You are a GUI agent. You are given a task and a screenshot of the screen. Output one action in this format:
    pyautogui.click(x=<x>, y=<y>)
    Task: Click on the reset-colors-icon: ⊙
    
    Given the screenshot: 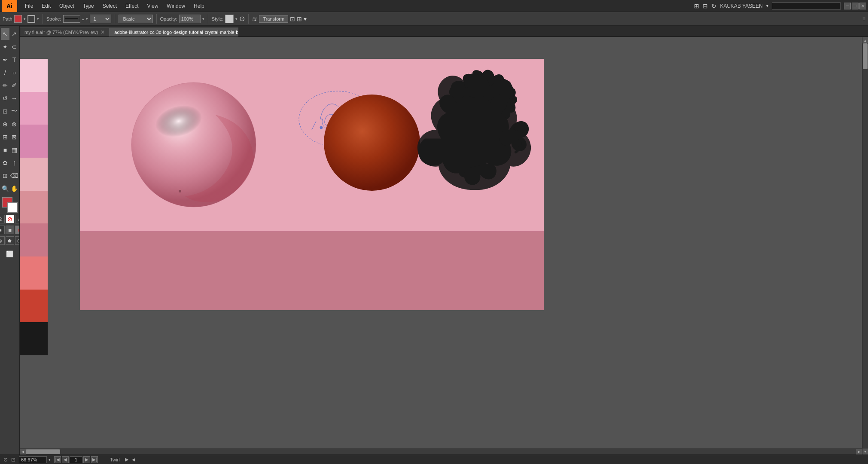 What is the action you would take?
    pyautogui.click(x=3, y=219)
    